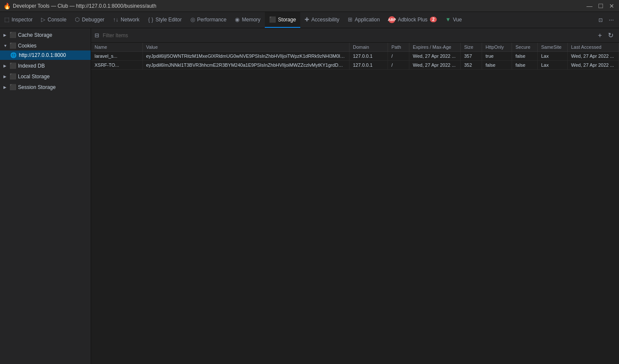  What do you see at coordinates (45, 35) in the screenshot?
I see `sidebar-section-cache-storage: ▶ ⬛ Cache Storage` at bounding box center [45, 35].